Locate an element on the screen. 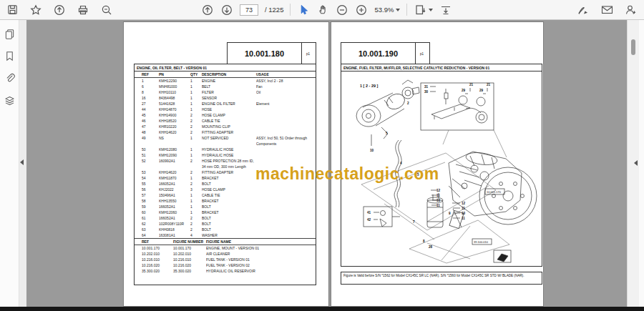  save-button is located at coordinates (12, 10).